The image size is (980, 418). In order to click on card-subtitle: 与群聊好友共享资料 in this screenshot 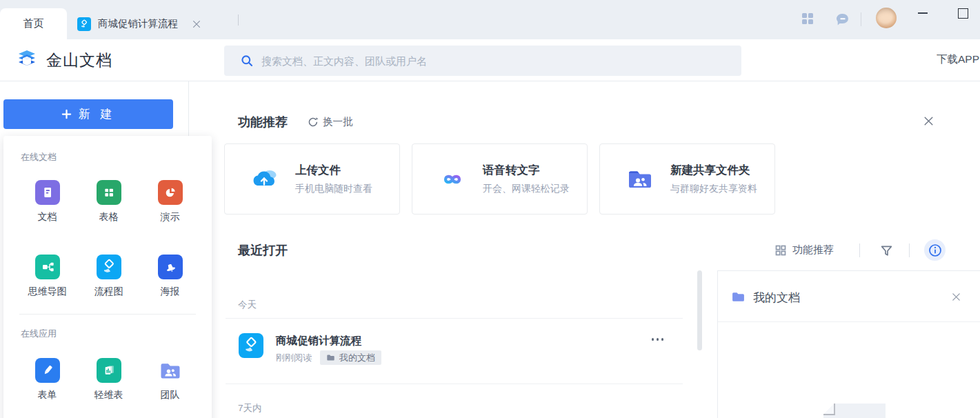, I will do `click(714, 189)`.